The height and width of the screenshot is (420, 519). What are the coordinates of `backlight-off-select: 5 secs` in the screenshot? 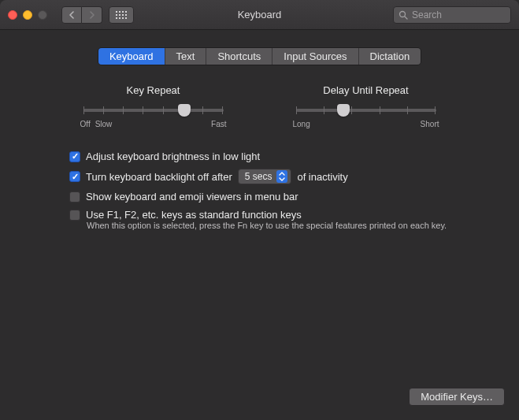 It's located at (265, 177).